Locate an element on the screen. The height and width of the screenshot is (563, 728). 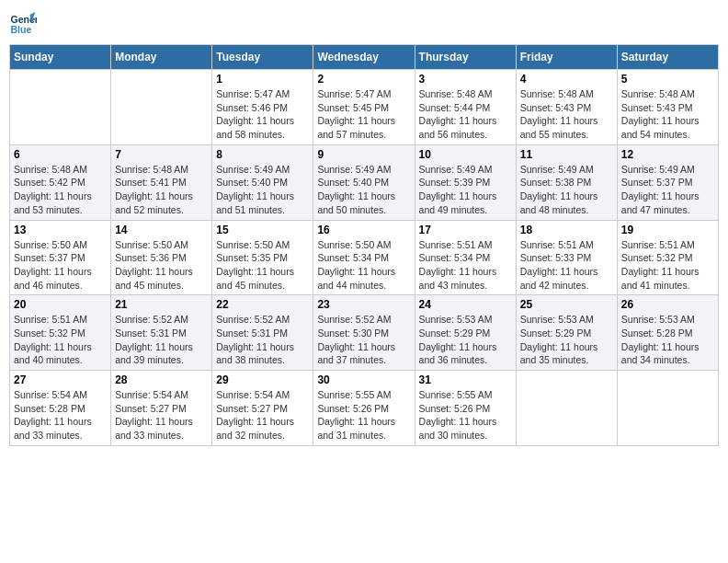
day-info: Sunrise: 5:51 AM Sunset: 5:34 PM Dayligh… is located at coordinates (465, 265).